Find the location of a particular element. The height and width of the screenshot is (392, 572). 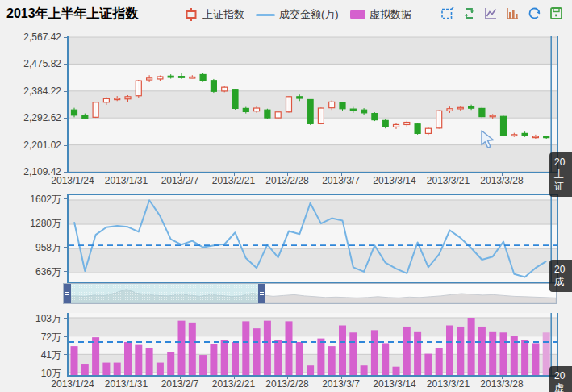

tooltip-sse-index: 20上证 is located at coordinates (561, 174).